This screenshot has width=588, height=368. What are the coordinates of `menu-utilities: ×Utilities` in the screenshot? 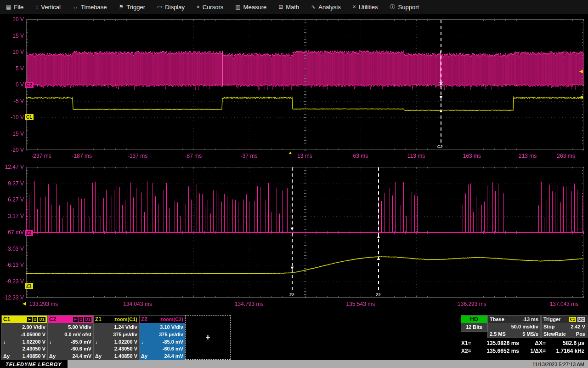 It's located at (366, 7).